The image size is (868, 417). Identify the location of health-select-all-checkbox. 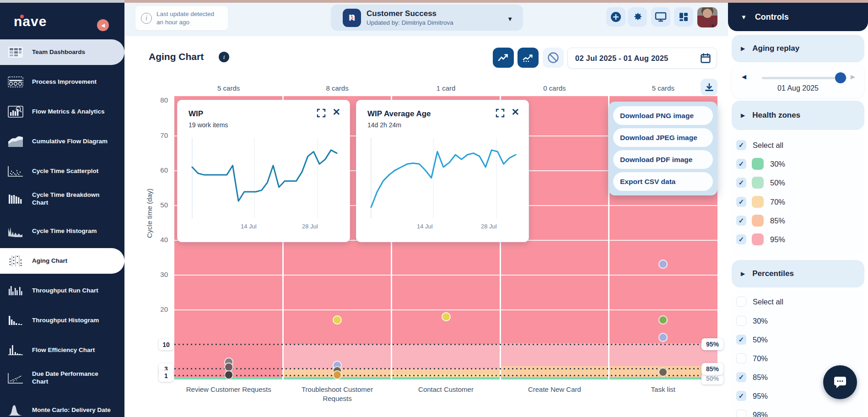
(741, 145).